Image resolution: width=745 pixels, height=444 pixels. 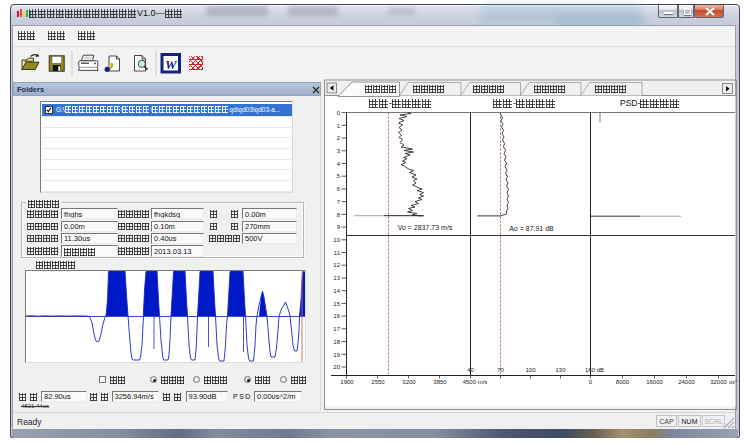 What do you see at coordinates (336, 278) in the screenshot?
I see `svg-text: 13` at bounding box center [336, 278].